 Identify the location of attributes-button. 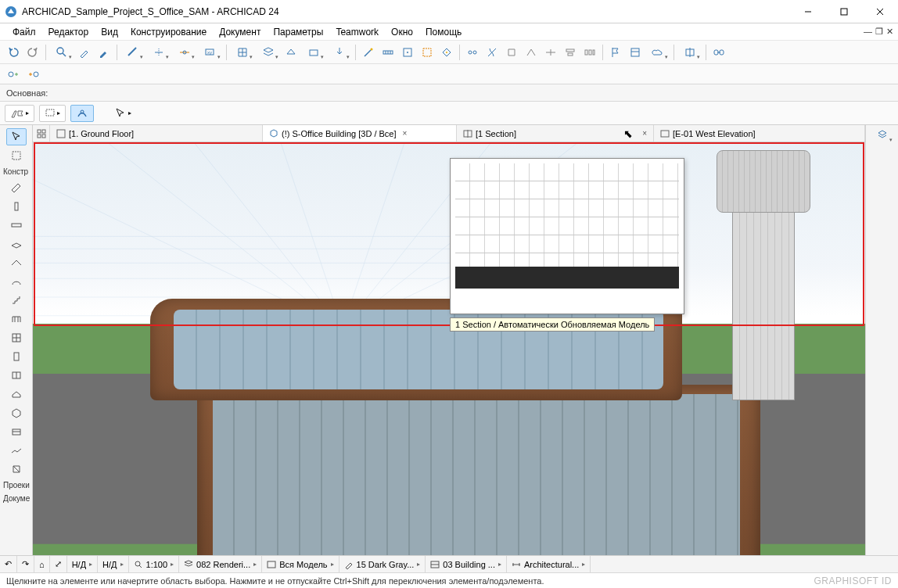
(635, 52).